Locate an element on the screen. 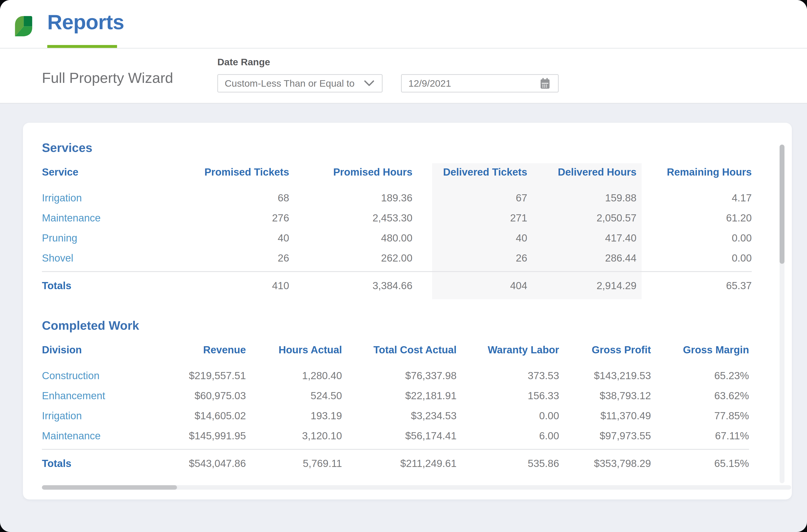 The width and height of the screenshot is (807, 532). sprout-leaf-icon is located at coordinates (23, 26).